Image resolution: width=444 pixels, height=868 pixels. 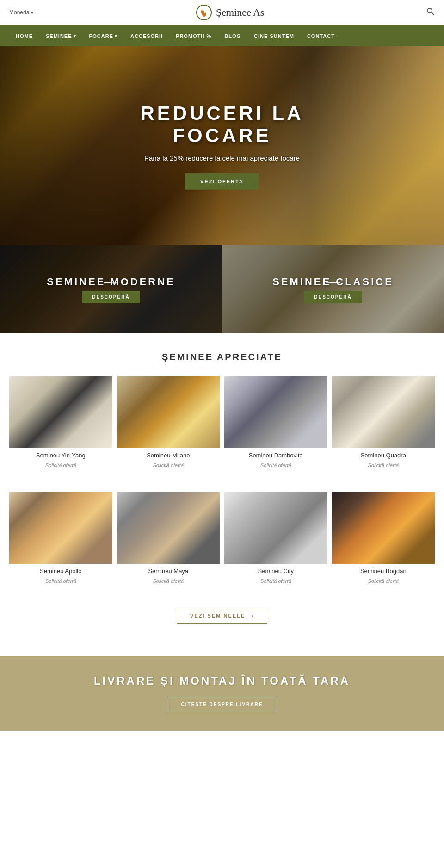 I want to click on logo-flame-icon, so click(x=204, y=12).